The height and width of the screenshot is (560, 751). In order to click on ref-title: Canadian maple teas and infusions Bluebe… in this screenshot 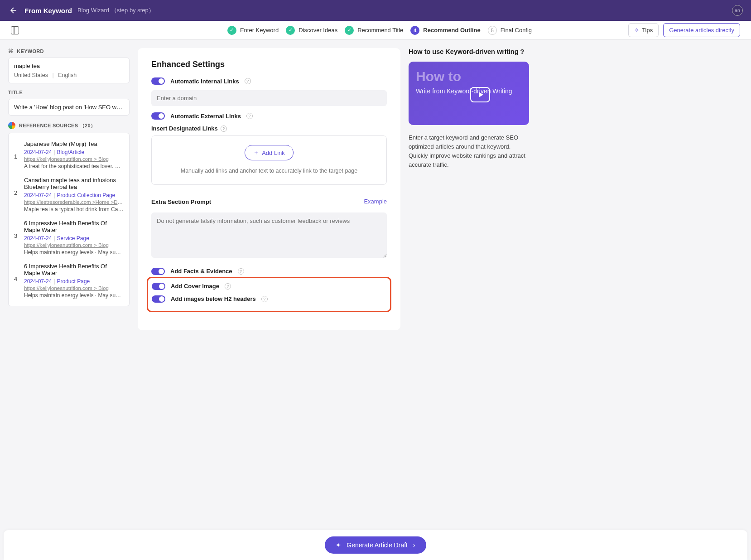, I will do `click(74, 183)`.